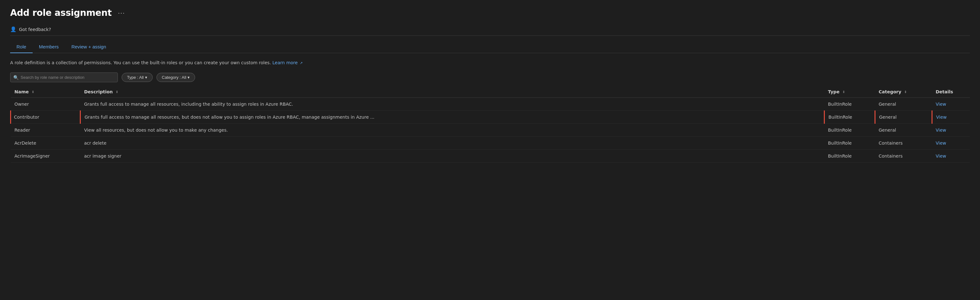 The height and width of the screenshot is (300, 980). What do you see at coordinates (46, 117) in the screenshot?
I see `row-name: Contributor` at bounding box center [46, 117].